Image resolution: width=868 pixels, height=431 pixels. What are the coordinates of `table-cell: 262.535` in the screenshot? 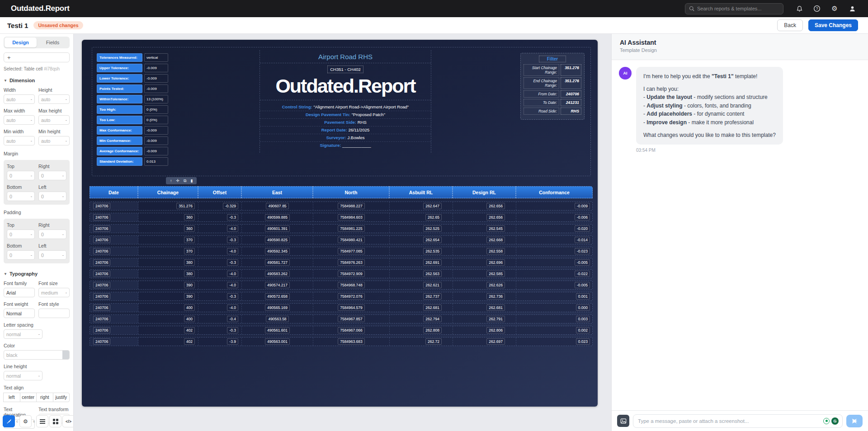 It's located at (421, 251).